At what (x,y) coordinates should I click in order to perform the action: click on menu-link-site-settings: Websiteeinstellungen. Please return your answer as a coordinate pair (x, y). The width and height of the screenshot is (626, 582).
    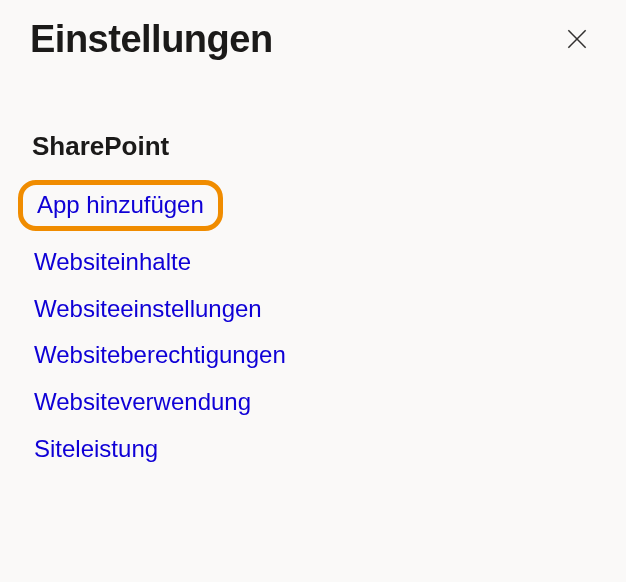
    Looking at the image, I should click on (148, 310).